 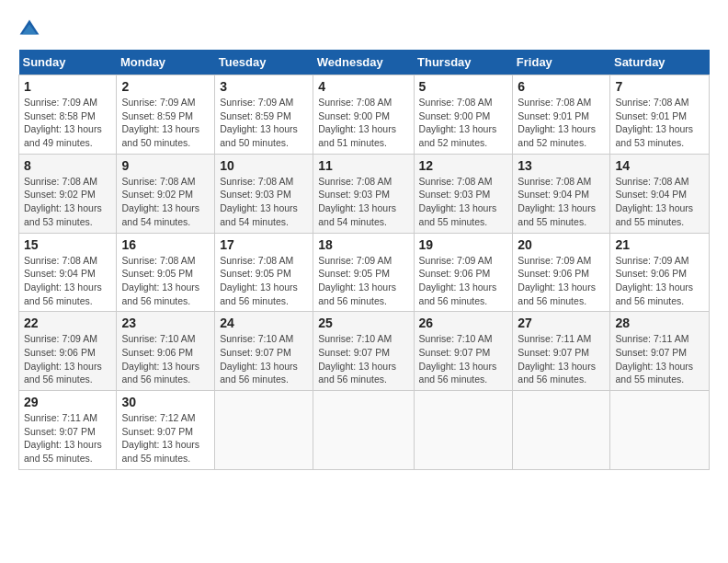 I want to click on calendar-cell: 29 Sunrise: 7:11 AM Sunset: 9:07 PM Dayl…, so click(x=68, y=431).